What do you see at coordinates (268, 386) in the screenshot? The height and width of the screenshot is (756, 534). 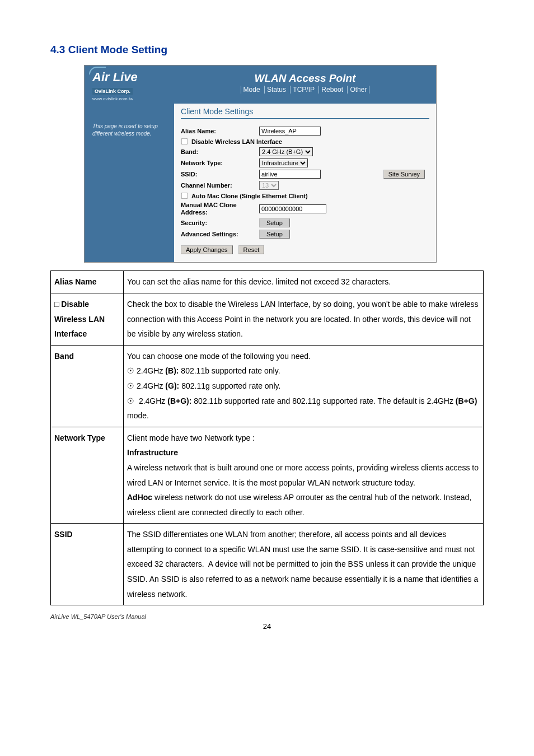 I see `table-row: BandYou can choose one mode of the follo…` at bounding box center [268, 386].